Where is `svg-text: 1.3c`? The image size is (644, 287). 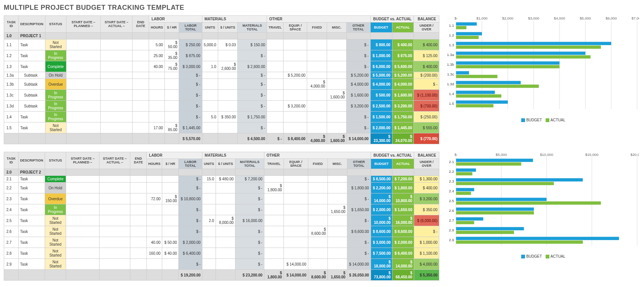
svg-text: 1.3c is located at coordinates (451, 74).